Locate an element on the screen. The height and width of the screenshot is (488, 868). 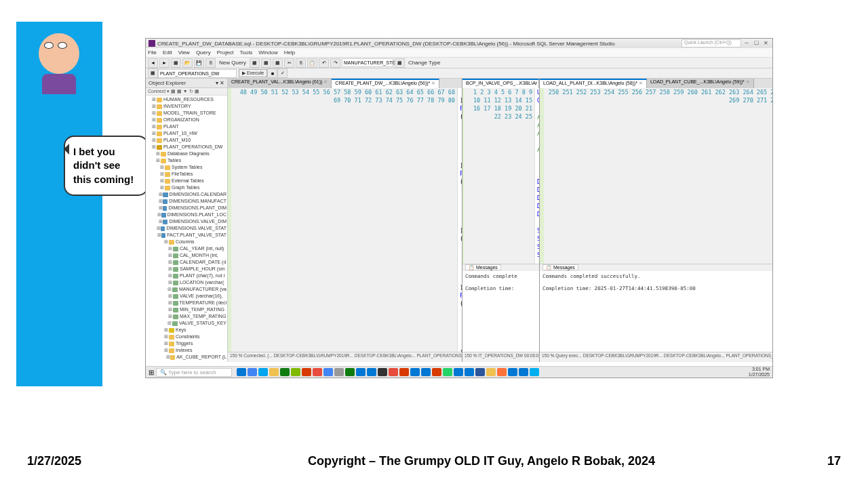
quick-launch-input: Quick Launch (Ctrl+Q) is located at coordinates (711, 43).